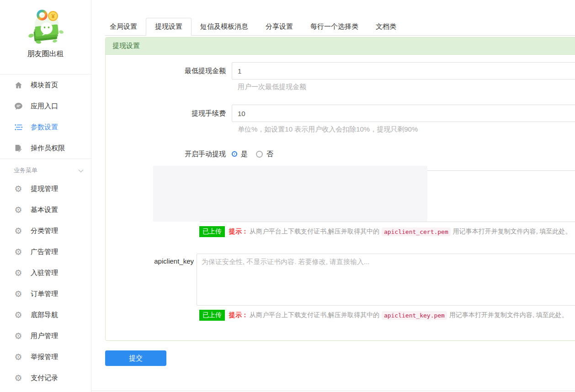  Describe the element at coordinates (44, 189) in the screenshot. I see `sidebar-item-label: 提现管理` at that location.